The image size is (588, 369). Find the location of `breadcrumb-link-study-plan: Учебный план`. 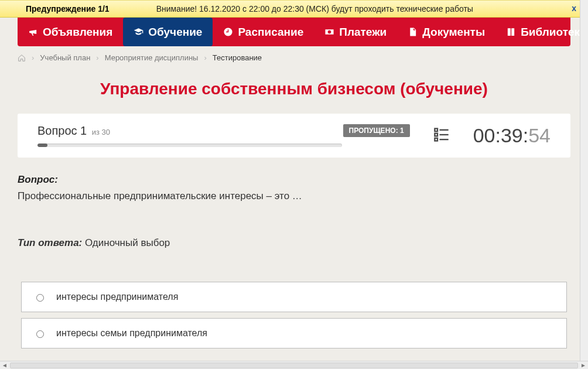

breadcrumb-link-study-plan: Учебный план is located at coordinates (65, 57).